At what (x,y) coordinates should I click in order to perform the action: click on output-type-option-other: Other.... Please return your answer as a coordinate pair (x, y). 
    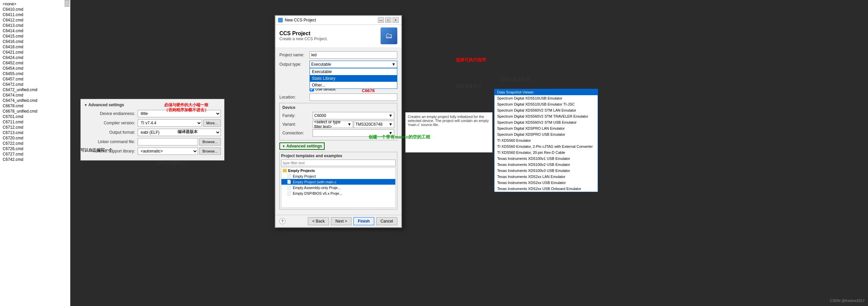
    Looking at the image, I should click on (353, 85).